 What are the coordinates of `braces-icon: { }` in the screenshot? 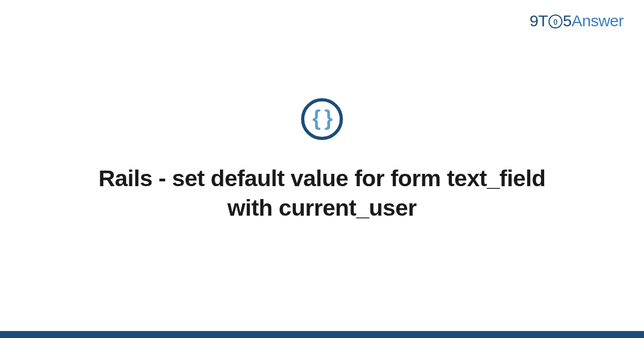 It's located at (322, 118).